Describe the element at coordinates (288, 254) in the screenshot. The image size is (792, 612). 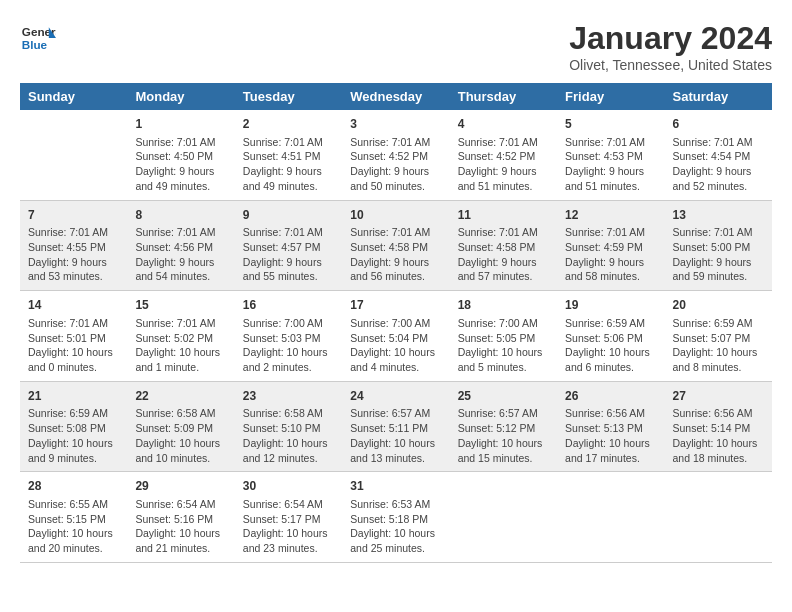
I see `day-info: Sunrise: 7:01 AM Sunset: 4:57 PM Dayligh…` at that location.